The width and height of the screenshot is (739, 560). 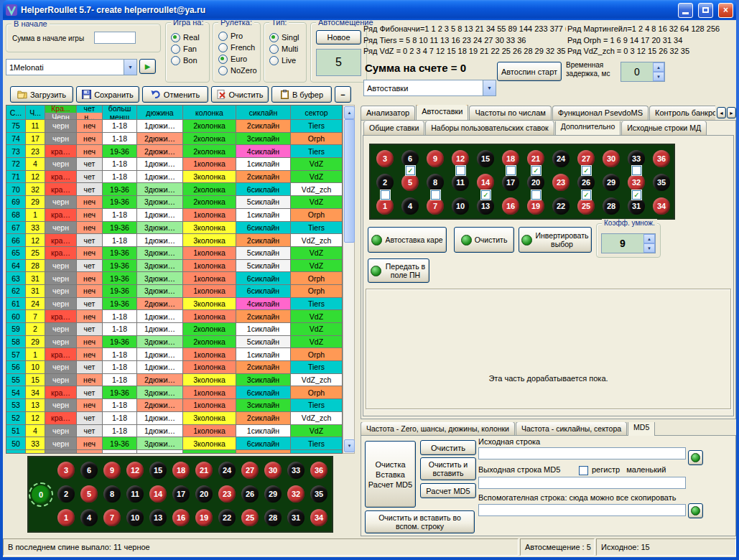 What do you see at coordinates (399, 271) in the screenshot?
I see `transfer-to-pn-button: Передать в поле ПН` at bounding box center [399, 271].